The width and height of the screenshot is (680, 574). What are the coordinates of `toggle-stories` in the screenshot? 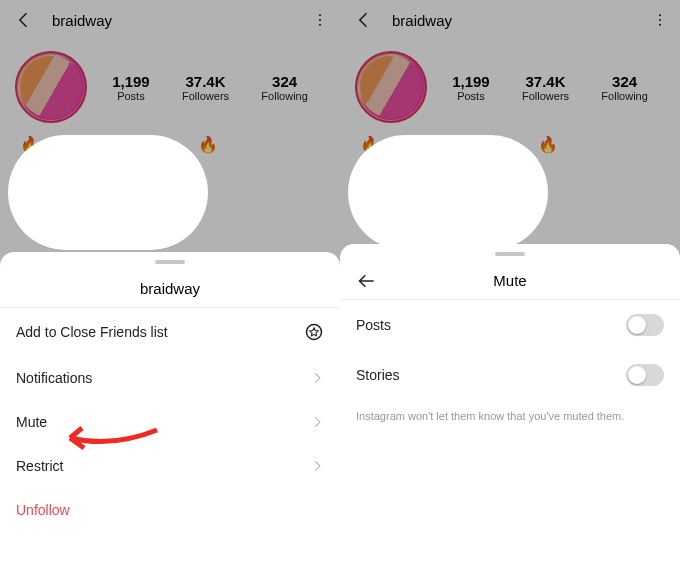 It's located at (645, 375).